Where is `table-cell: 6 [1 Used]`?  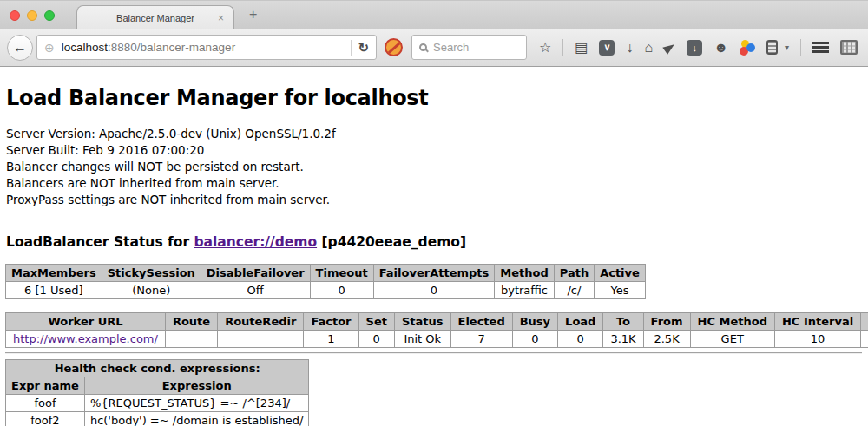
table-cell: 6 [1 Used] is located at coordinates (54, 291).